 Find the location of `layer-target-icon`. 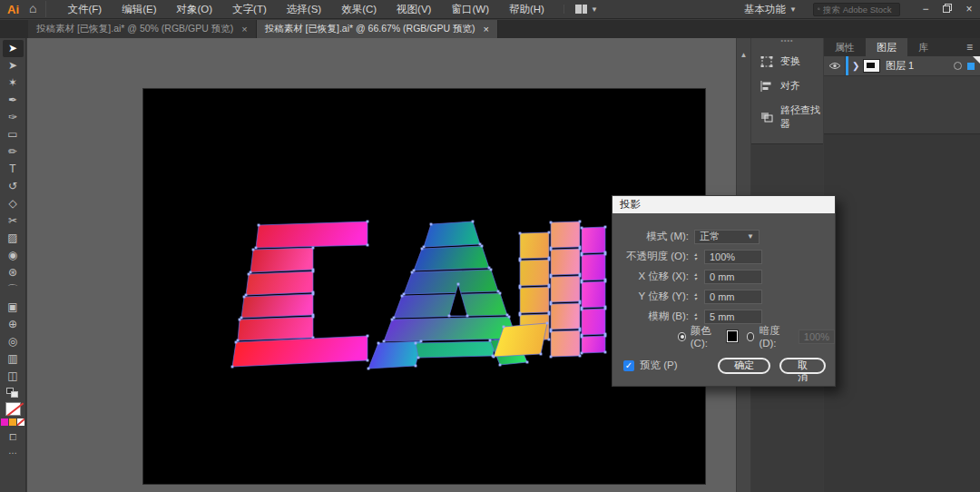

layer-target-icon is located at coordinates (958, 65).